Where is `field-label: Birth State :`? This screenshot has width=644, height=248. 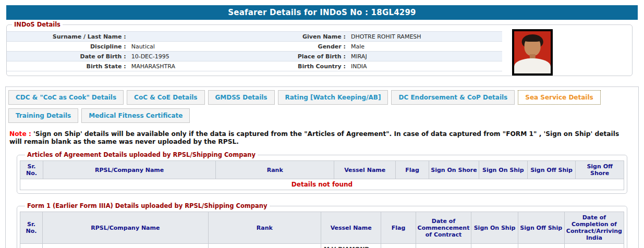 field-label: Birth State : is located at coordinates (68, 67).